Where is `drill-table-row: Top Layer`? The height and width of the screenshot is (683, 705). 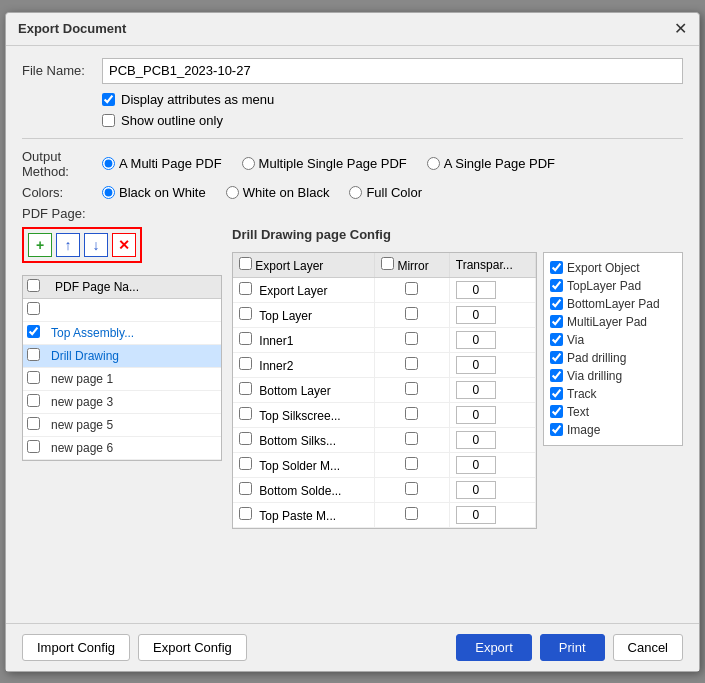 drill-table-row: Top Layer is located at coordinates (384, 314).